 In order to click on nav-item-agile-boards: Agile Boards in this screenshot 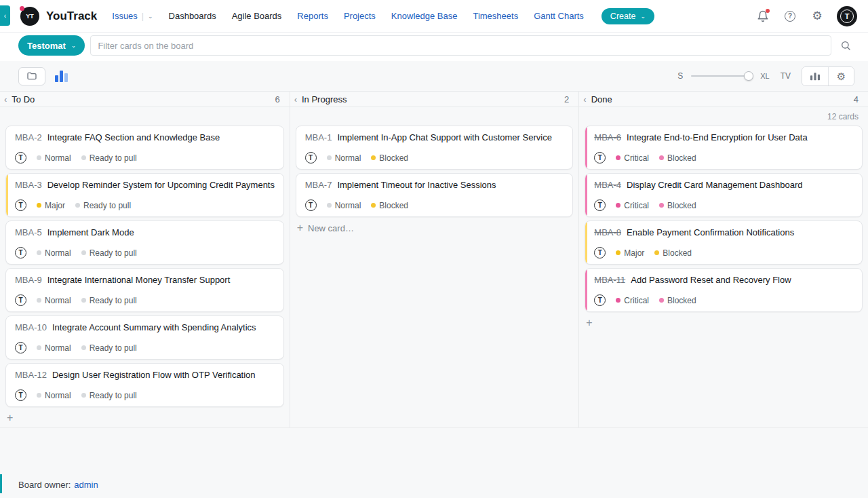, I will do `click(257, 16)`.